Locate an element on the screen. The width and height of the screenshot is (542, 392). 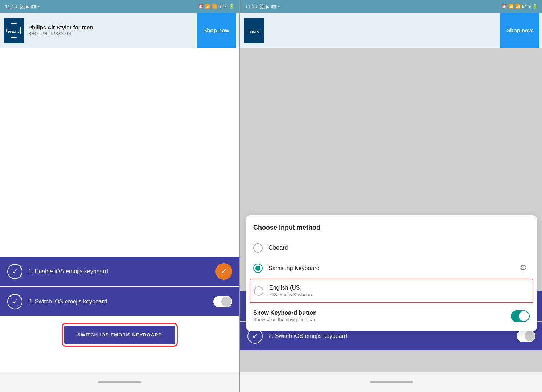
show-keyboard-toggle is located at coordinates (520, 316).